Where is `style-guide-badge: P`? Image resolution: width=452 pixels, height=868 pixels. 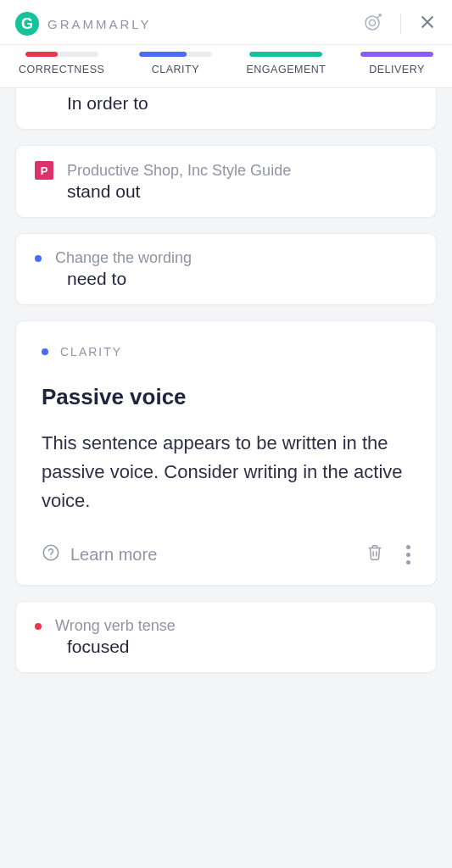
style-guide-badge: P is located at coordinates (44, 170).